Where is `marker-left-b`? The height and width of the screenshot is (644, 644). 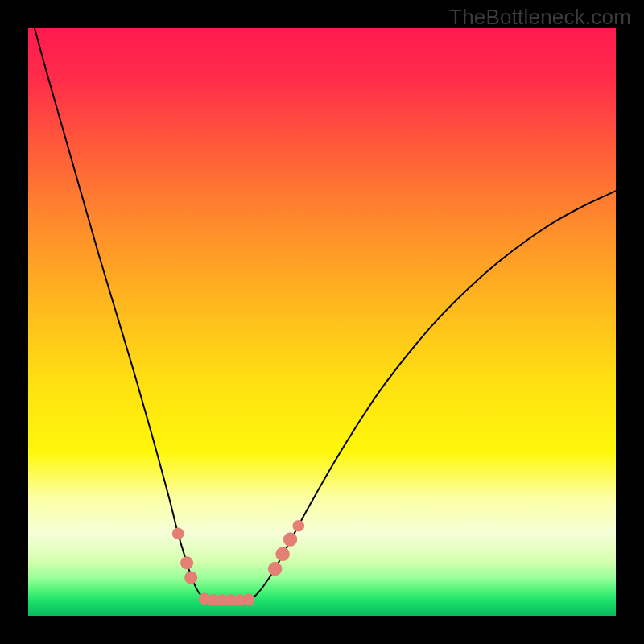
marker-left-b is located at coordinates (191, 578).